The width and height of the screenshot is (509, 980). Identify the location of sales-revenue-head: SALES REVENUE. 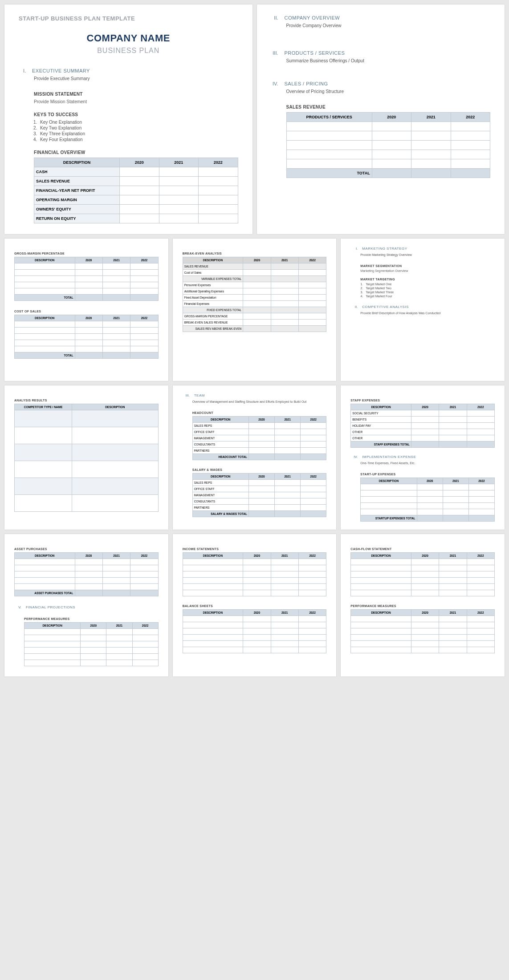
(388, 107).